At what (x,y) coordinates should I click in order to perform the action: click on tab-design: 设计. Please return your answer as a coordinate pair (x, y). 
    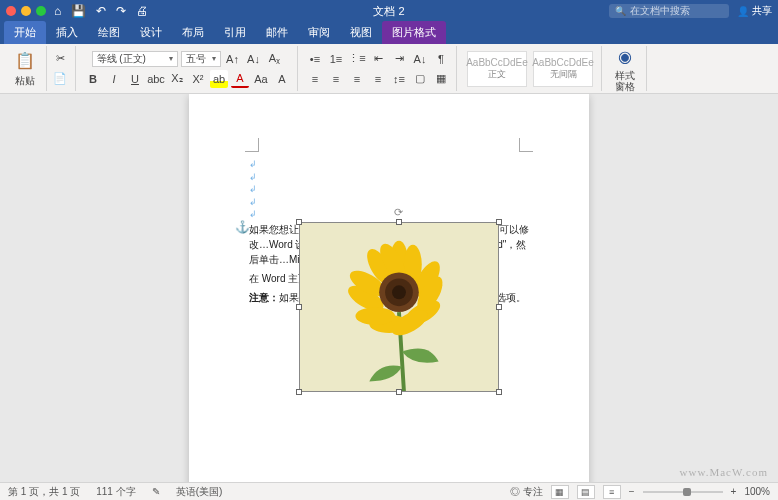
    Looking at the image, I should click on (151, 32).